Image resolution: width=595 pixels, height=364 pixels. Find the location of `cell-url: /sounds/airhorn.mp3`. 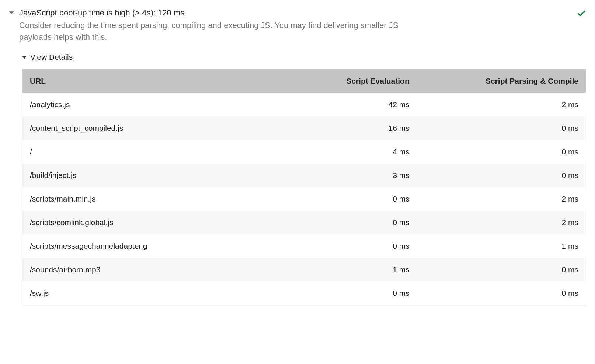

cell-url: /sounds/airhorn.mp3 is located at coordinates (147, 270).